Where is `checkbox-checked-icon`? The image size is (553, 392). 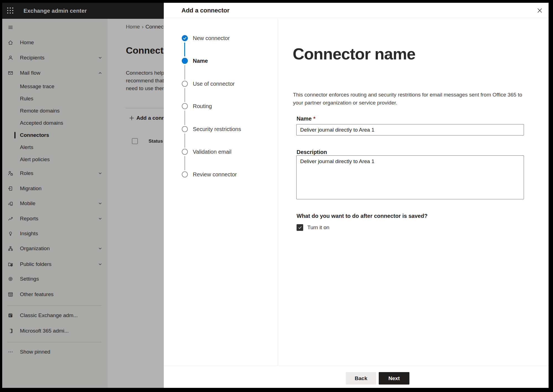 checkbox-checked-icon is located at coordinates (300, 228).